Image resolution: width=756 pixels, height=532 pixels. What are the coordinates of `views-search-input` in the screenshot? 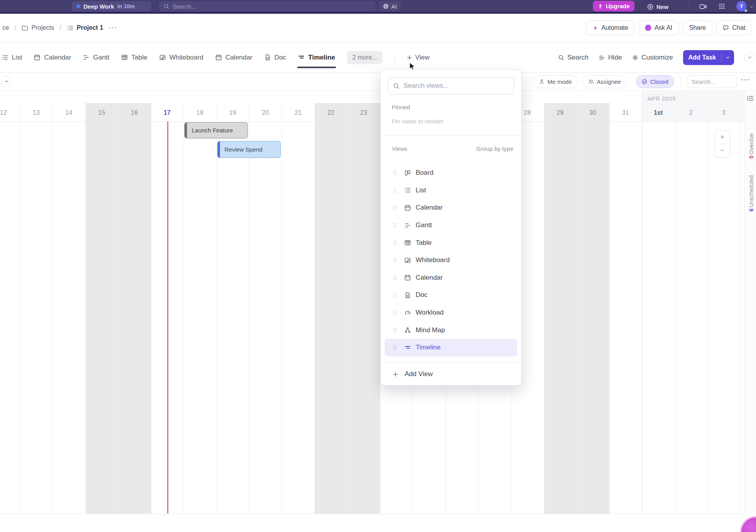 It's located at (456, 86).